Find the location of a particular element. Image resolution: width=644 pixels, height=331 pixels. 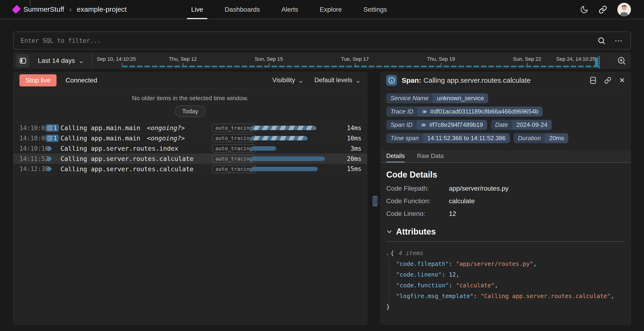

panel-toggle-icon is located at coordinates (23, 61).